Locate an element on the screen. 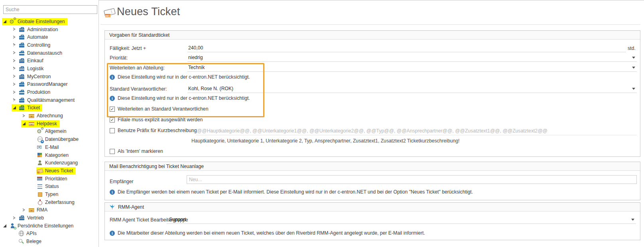  forward-dept-combobox: Technik is located at coordinates (412, 68).